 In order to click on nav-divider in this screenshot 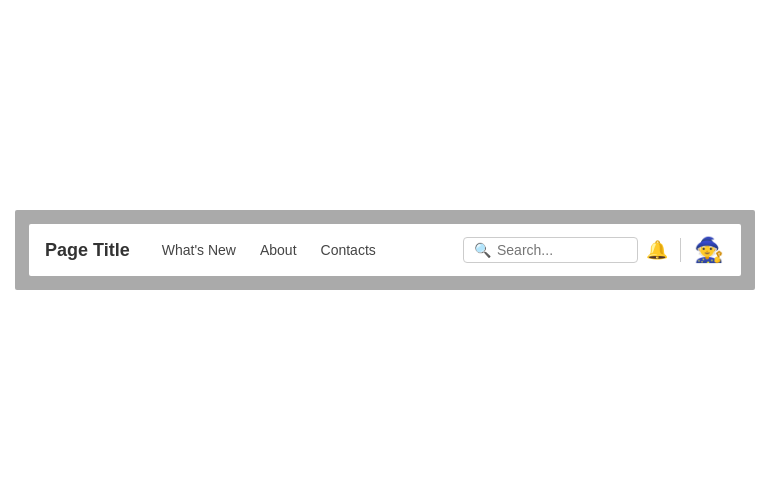, I will do `click(680, 250)`.